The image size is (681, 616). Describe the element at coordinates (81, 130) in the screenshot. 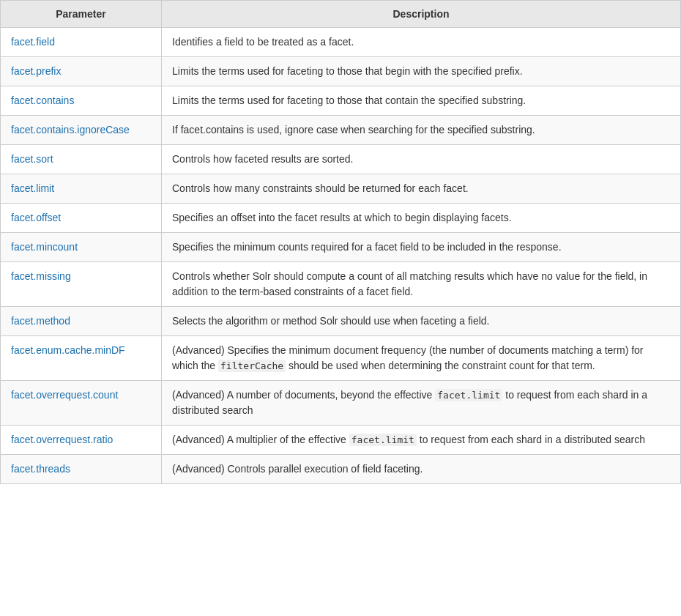

I see `param-cell: facet.contains.ignoreCase` at that location.